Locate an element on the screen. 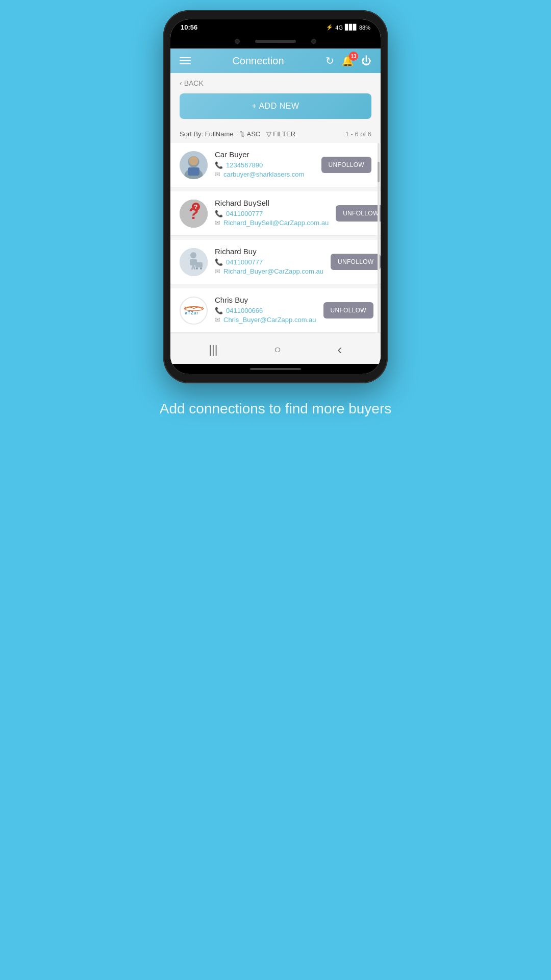  sort-by-label: Sort By: FullName is located at coordinates (206, 134).